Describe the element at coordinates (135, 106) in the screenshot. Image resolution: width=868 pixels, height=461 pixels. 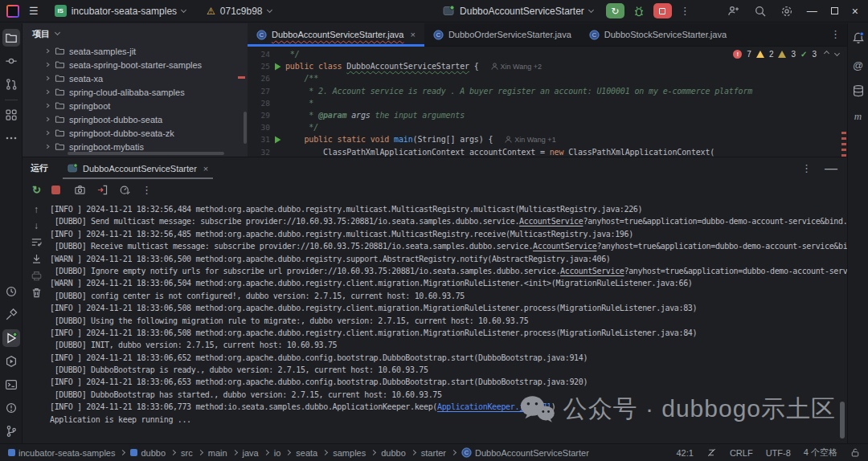
I see `tree-item: springboot` at that location.